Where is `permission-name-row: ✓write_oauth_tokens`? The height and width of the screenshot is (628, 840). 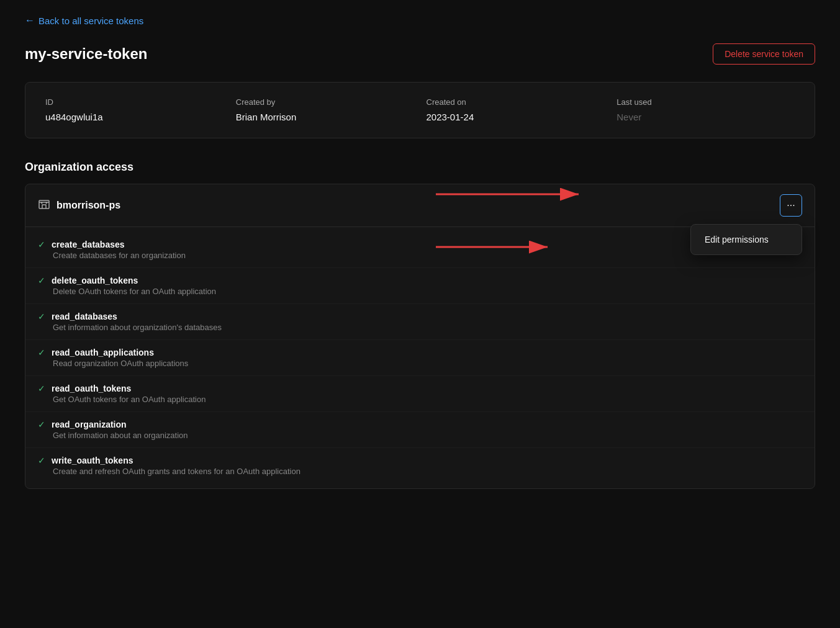 permission-name-row: ✓write_oauth_tokens is located at coordinates (420, 460).